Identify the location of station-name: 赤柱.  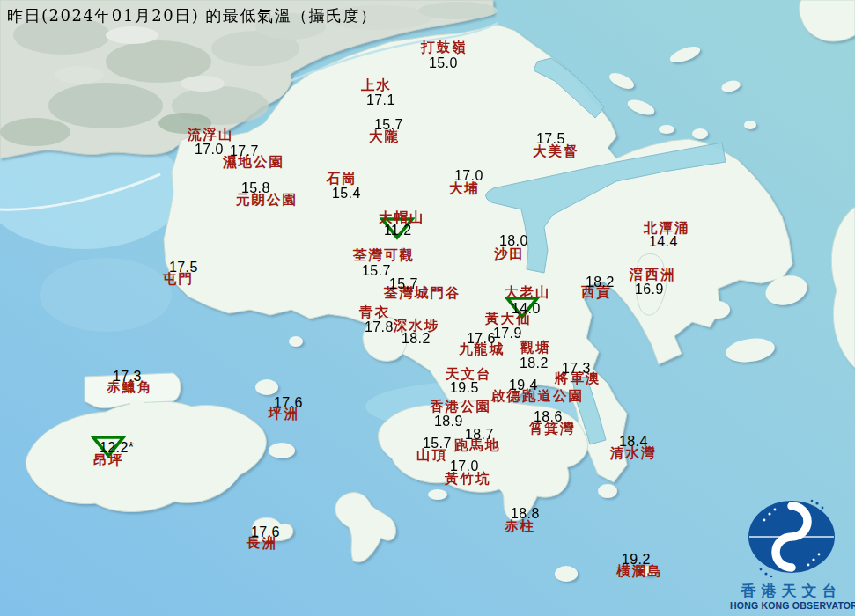
(520, 526).